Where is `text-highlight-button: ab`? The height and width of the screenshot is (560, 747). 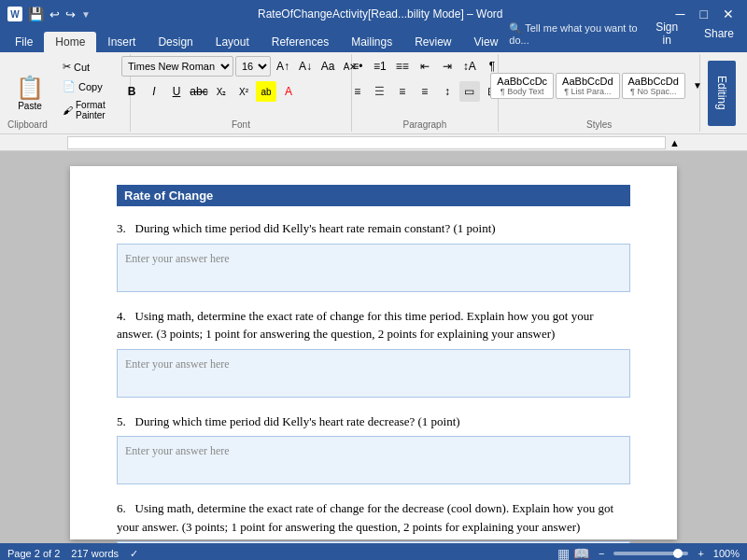 text-highlight-button: ab is located at coordinates (266, 91).